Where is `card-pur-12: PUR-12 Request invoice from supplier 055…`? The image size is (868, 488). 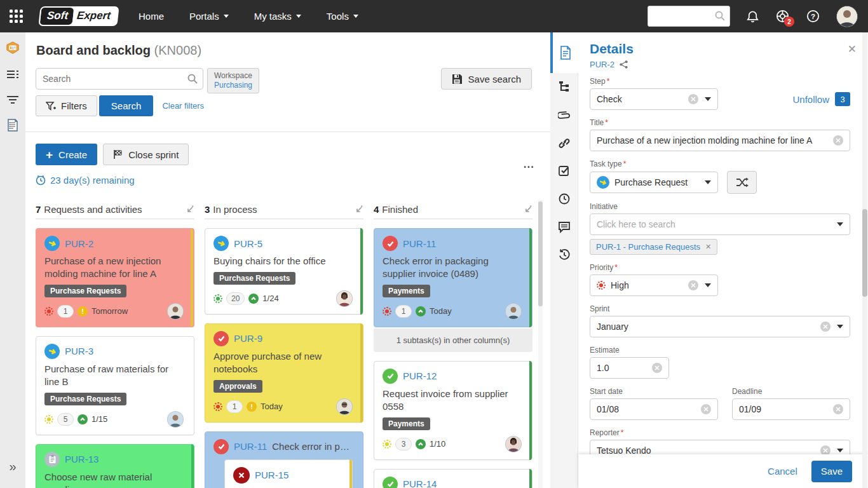 card-pur-12: PUR-12 Request invoice from supplier 055… is located at coordinates (453, 410).